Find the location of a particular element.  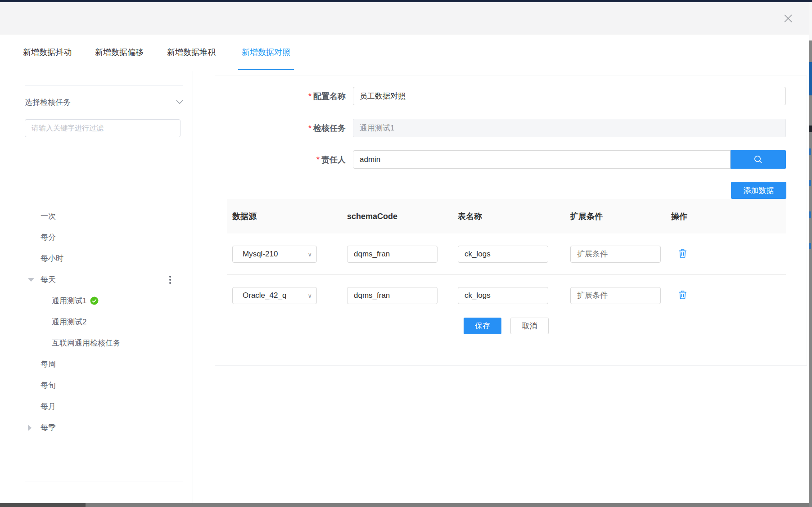

dialog-header is located at coordinates (404, 18).